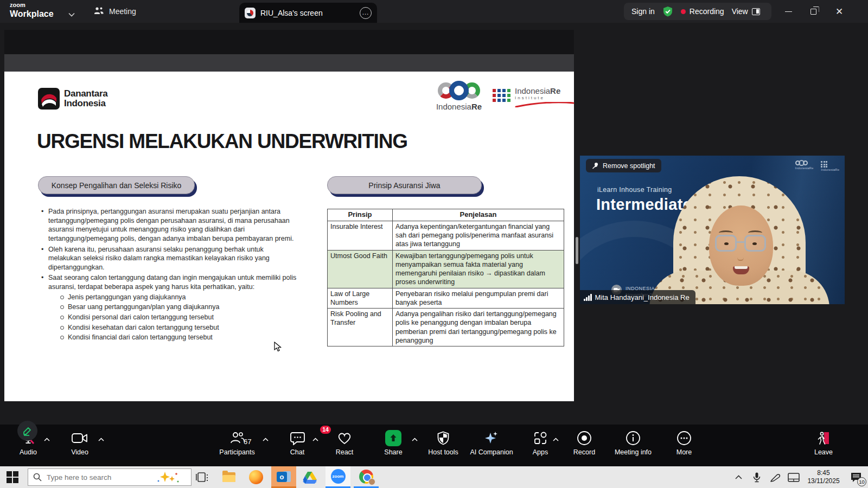 This screenshot has height=488, width=868. Describe the element at coordinates (434, 477) in the screenshot. I see `windows-taskbar: o zoom` at that location.